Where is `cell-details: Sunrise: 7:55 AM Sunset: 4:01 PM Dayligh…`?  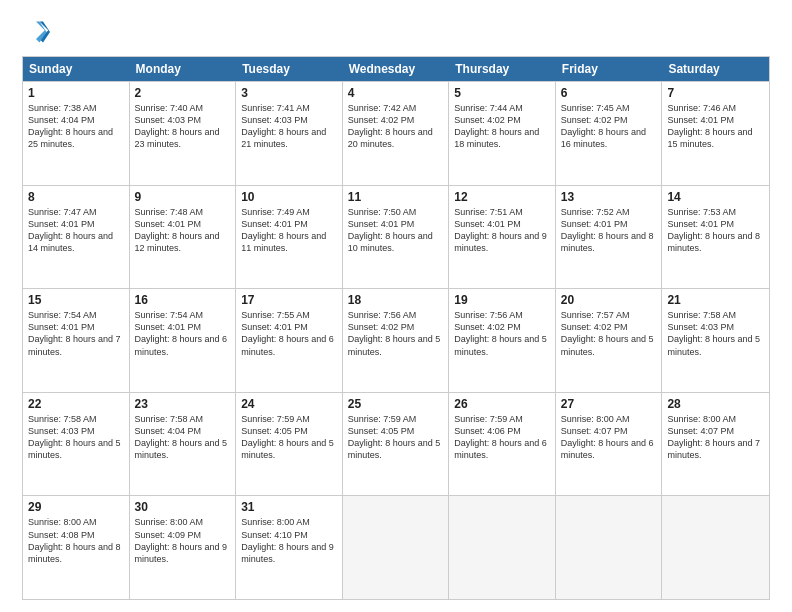 cell-details: Sunrise: 7:55 AM Sunset: 4:01 PM Dayligh… is located at coordinates (289, 334).